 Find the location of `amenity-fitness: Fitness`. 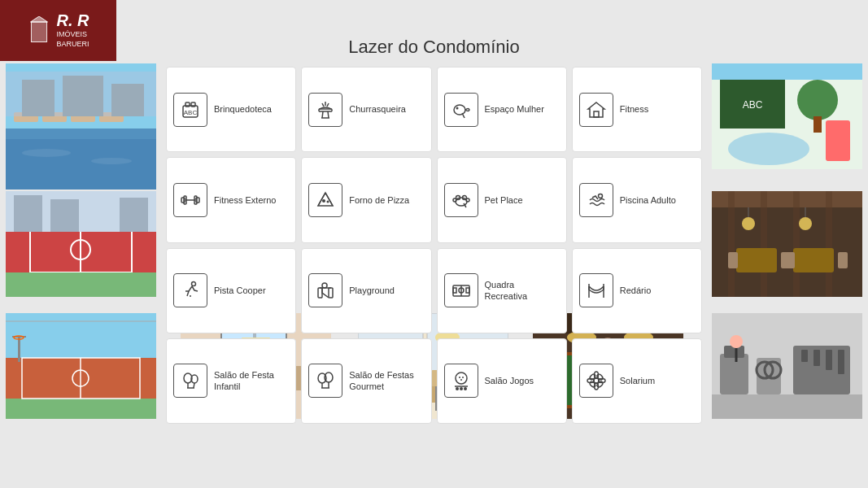

amenity-fitness: Fitness is located at coordinates (637, 109).